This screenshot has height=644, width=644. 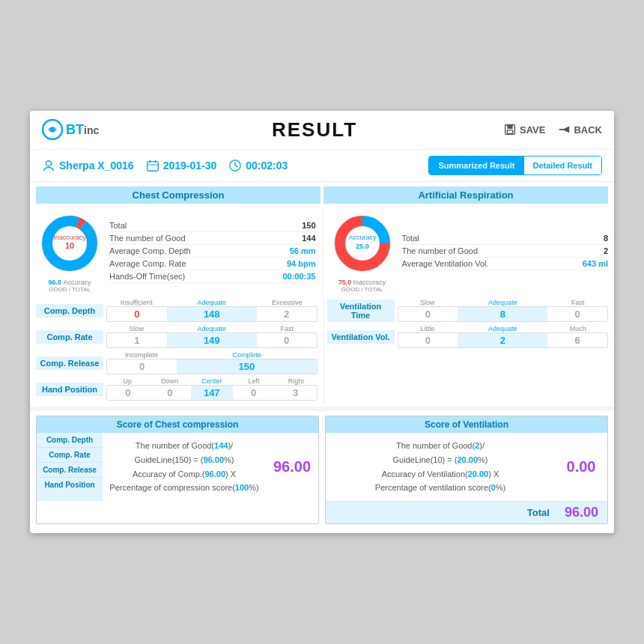 What do you see at coordinates (52, 130) in the screenshot?
I see `logo-icon` at bounding box center [52, 130].